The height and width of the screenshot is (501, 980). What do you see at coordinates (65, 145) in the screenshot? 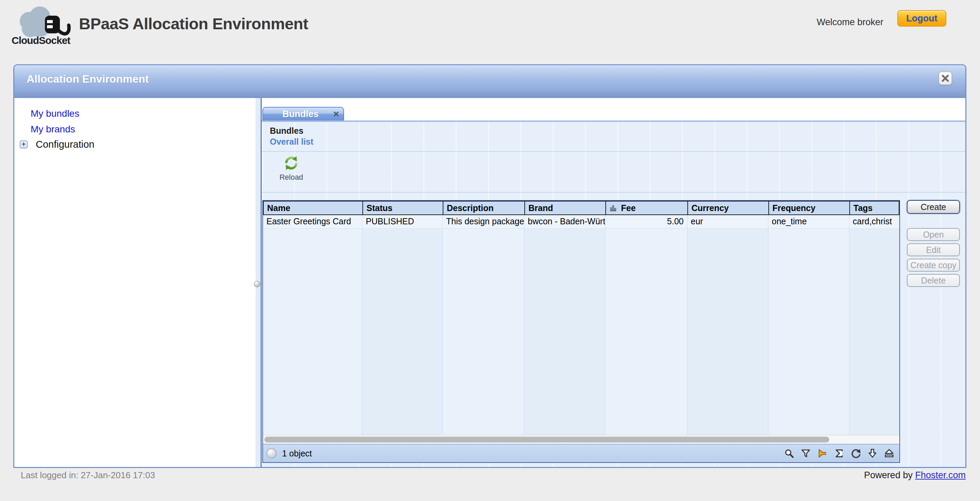
I see `configuration-label: Configuration` at bounding box center [65, 145].